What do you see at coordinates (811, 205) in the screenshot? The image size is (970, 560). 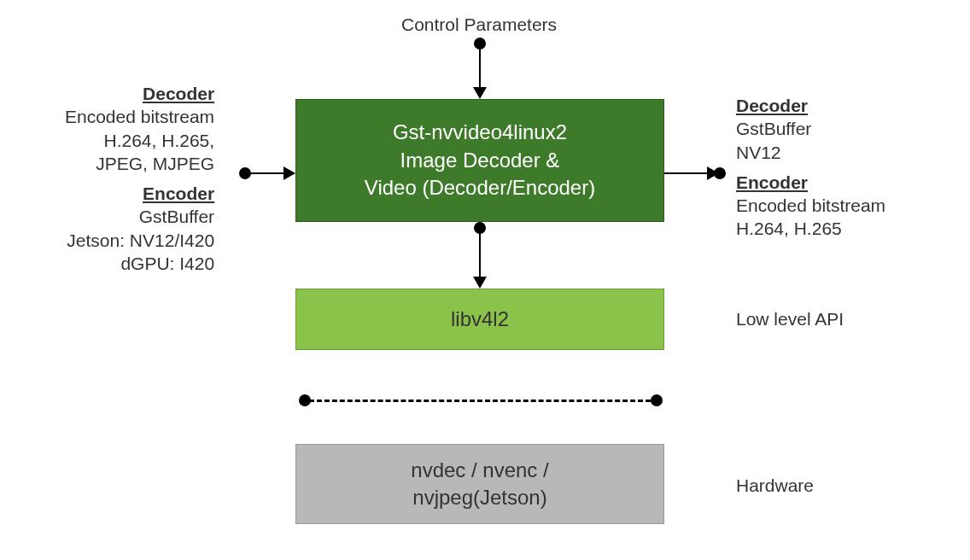 I see `right-encoder-line1: Encoded bitstream` at bounding box center [811, 205].